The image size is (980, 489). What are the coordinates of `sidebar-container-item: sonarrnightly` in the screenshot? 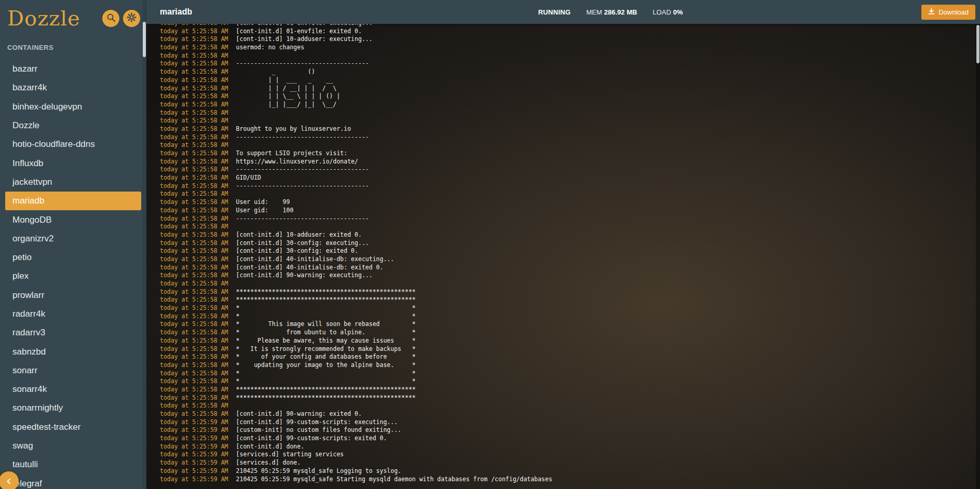 It's located at (73, 408).